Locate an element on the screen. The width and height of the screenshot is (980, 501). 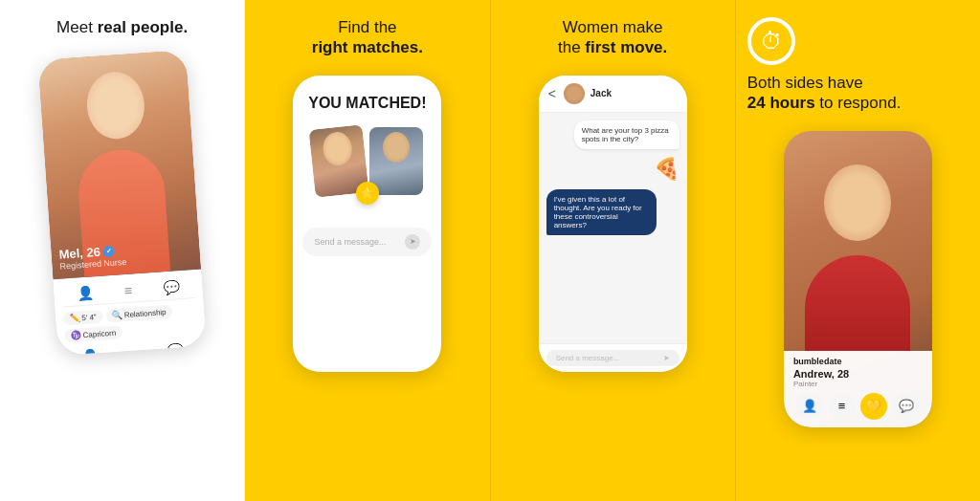
chat-header: < Jack is located at coordinates (612, 94).